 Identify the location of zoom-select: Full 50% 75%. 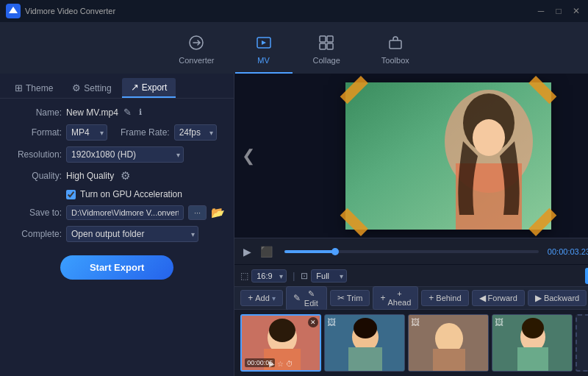
(329, 276).